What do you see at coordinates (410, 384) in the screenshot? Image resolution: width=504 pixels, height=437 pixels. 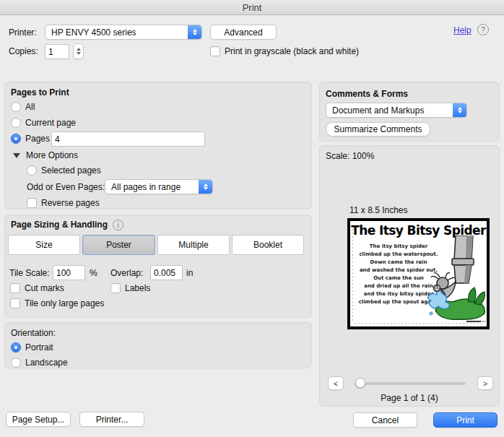 I see `page-slider-track` at bounding box center [410, 384].